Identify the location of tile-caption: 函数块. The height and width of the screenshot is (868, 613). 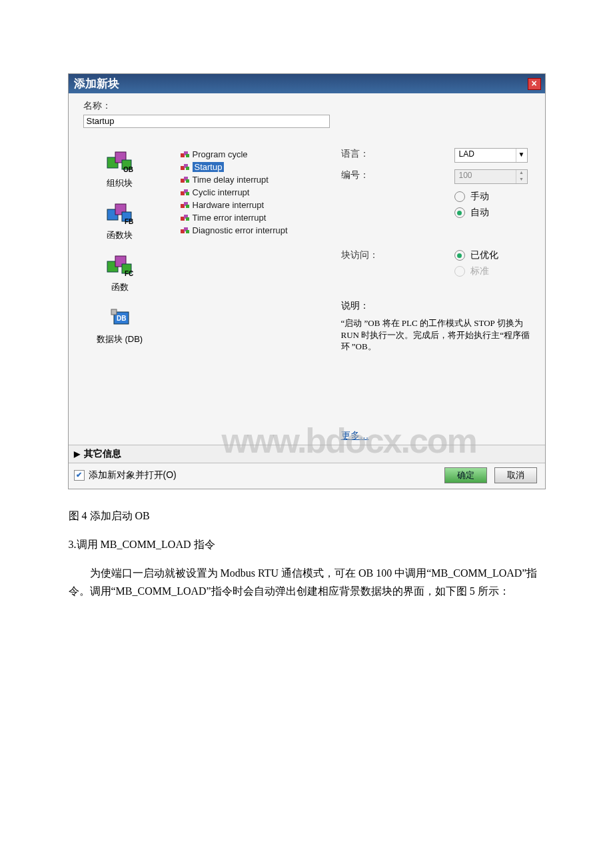
(120, 235).